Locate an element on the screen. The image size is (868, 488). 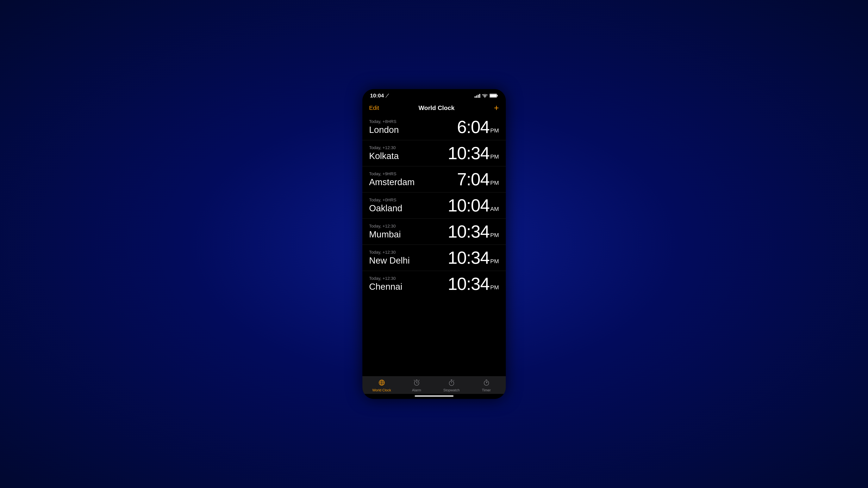
tab-world-clock: World Clock is located at coordinates (382, 386).